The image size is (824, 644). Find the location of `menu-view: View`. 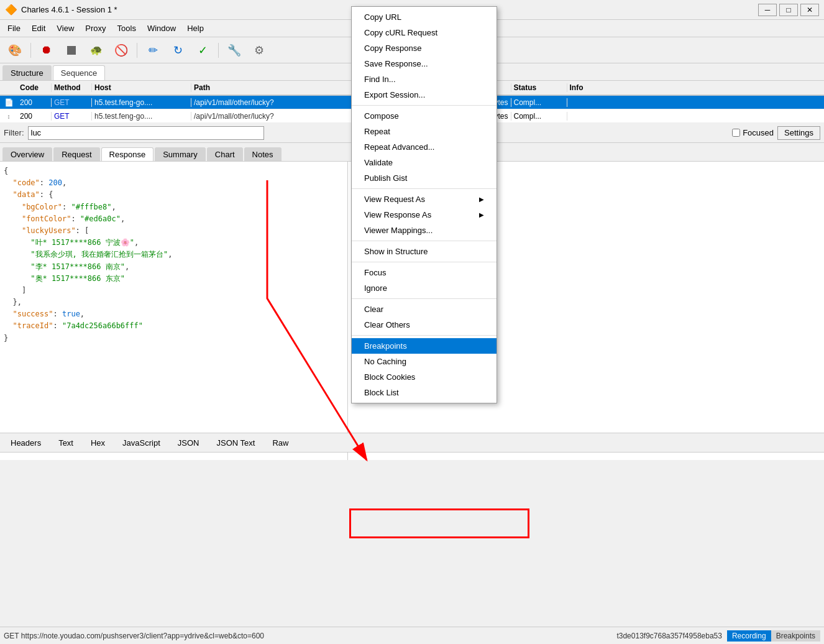

menu-view: View is located at coordinates (65, 29).